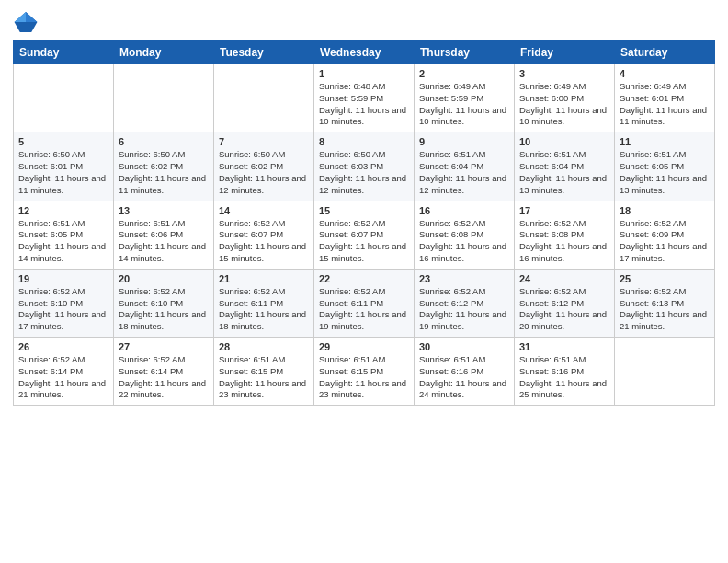 This screenshot has width=728, height=563. I want to click on day-number: 6, so click(164, 142).